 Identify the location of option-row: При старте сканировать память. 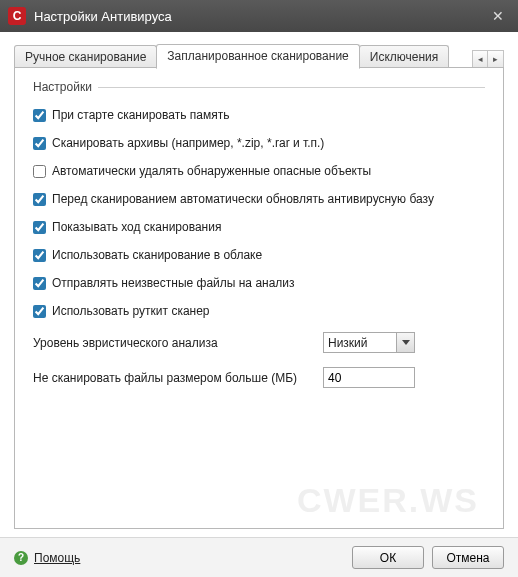
(259, 115).